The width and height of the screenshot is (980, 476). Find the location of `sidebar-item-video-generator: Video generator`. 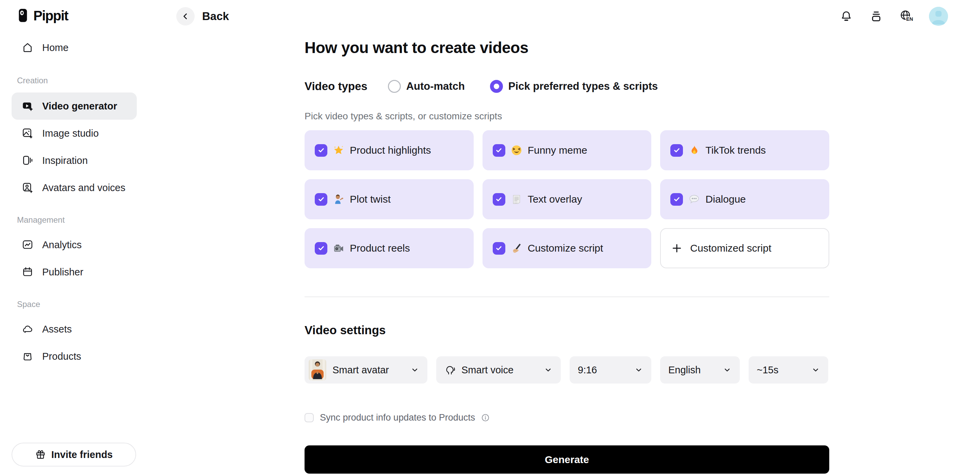

sidebar-item-video-generator: Video generator is located at coordinates (74, 106).